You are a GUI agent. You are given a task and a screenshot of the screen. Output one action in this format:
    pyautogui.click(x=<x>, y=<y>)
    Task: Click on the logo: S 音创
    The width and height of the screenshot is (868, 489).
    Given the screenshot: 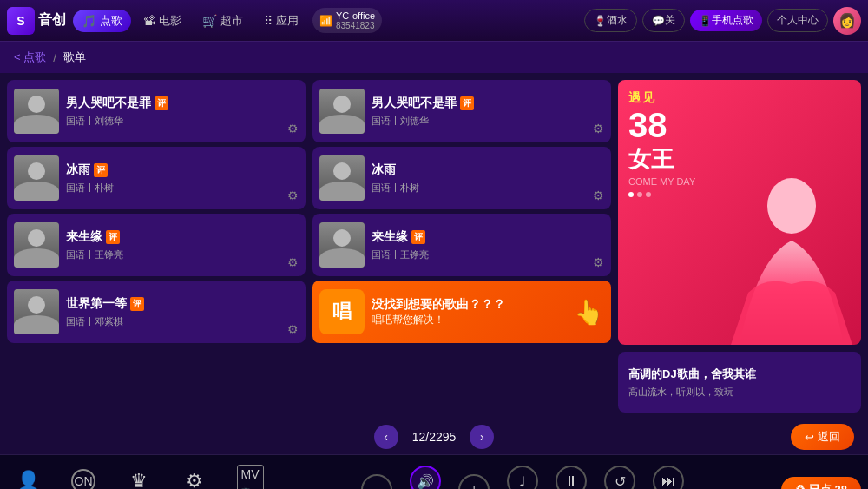 What is the action you would take?
    pyautogui.click(x=36, y=21)
    